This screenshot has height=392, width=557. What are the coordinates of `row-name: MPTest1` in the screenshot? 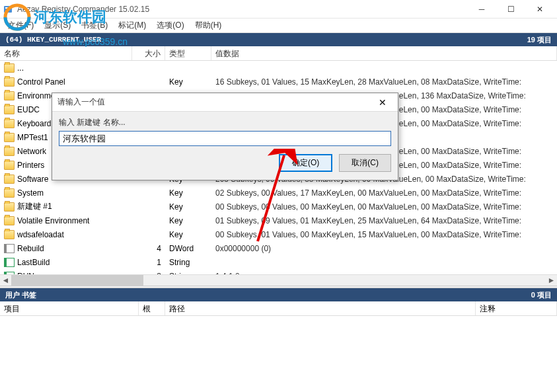 It's located at (33, 137).